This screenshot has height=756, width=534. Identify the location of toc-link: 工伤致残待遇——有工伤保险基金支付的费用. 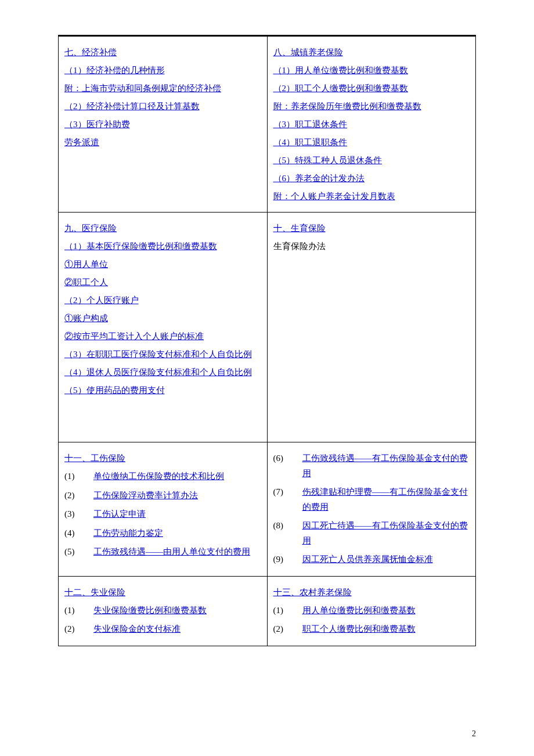
(385, 466).